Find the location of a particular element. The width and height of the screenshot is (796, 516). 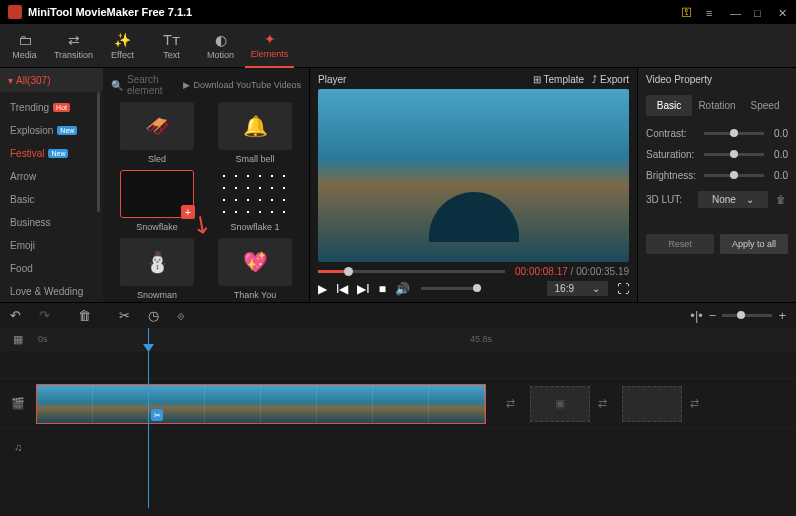

audio-track-icon: ♫ is located at coordinates (18, 447).